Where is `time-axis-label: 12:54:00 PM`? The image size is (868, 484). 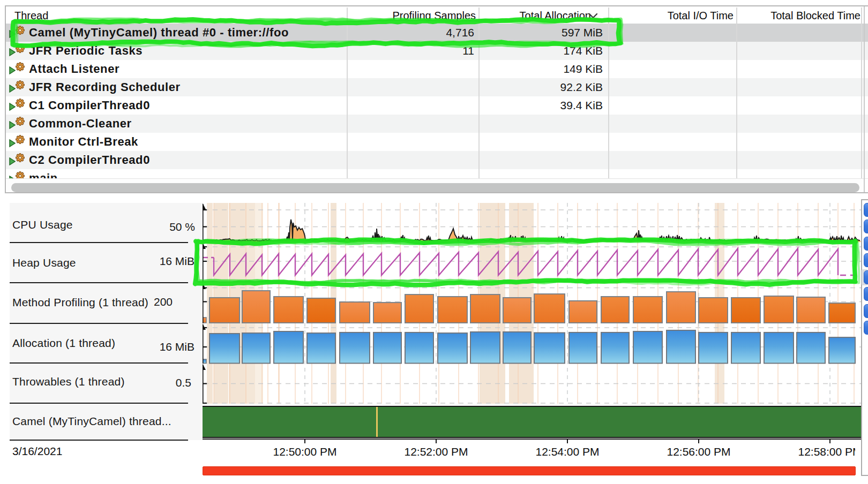
time-axis-label: 12:54:00 PM is located at coordinates (567, 452).